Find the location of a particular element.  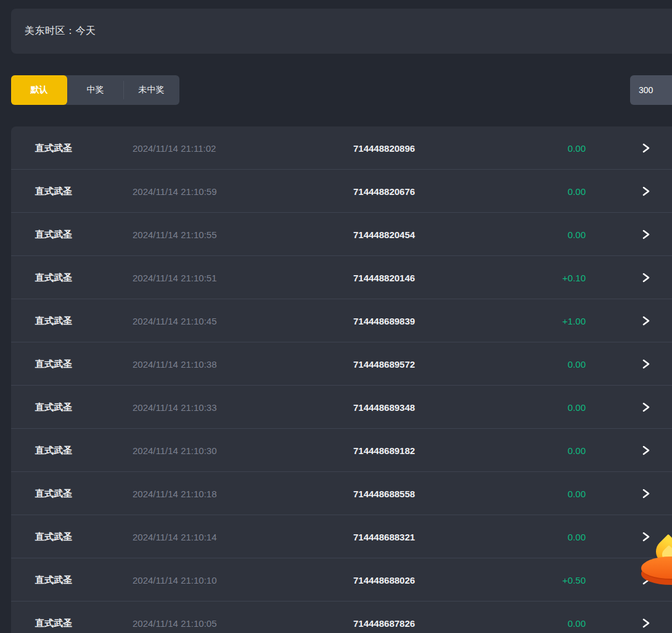

filter-tab-group: 默认 中奖 未中奖 is located at coordinates (95, 90).